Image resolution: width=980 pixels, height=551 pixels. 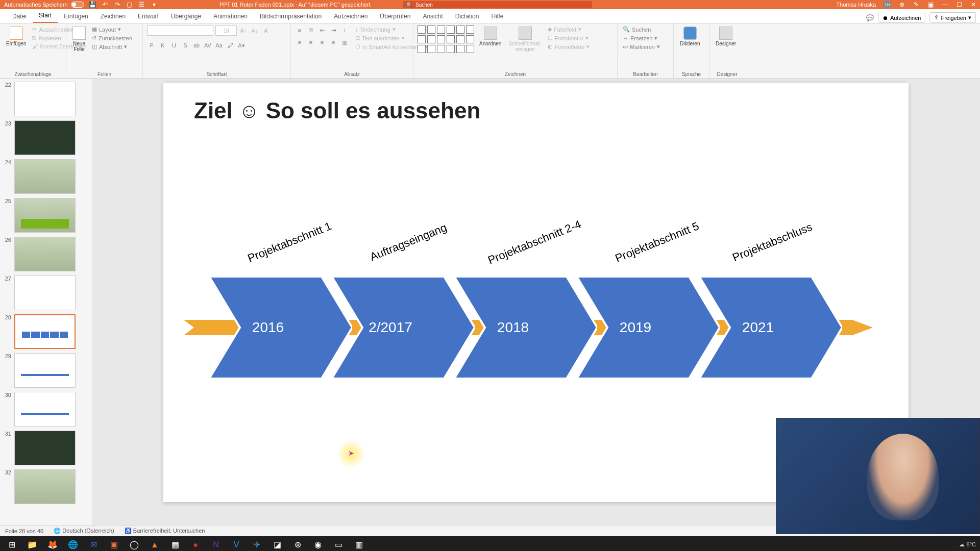 I want to click on phase-label-1: Projektabschnitt 1, so click(x=289, y=242).